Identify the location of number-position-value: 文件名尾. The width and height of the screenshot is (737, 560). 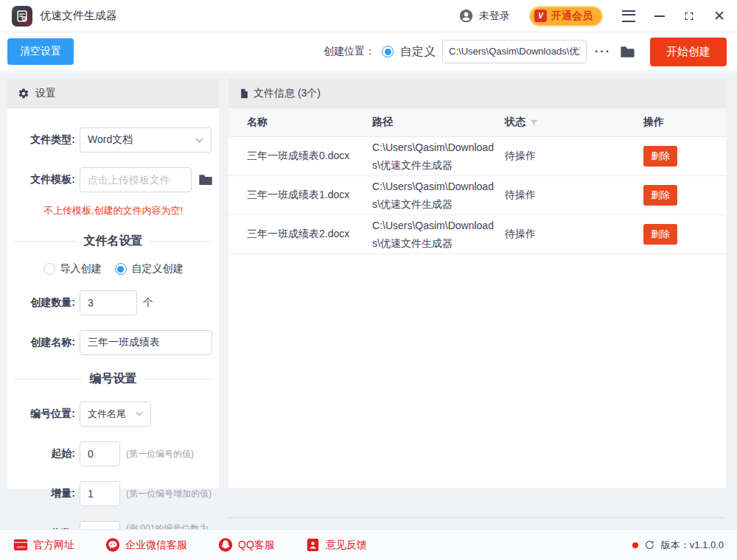
(107, 414).